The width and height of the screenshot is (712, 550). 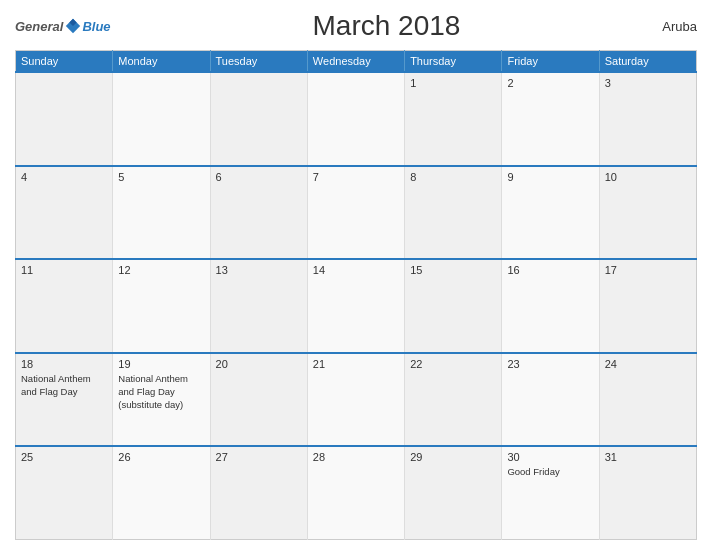 I want to click on table-row: 27, so click(x=258, y=493).